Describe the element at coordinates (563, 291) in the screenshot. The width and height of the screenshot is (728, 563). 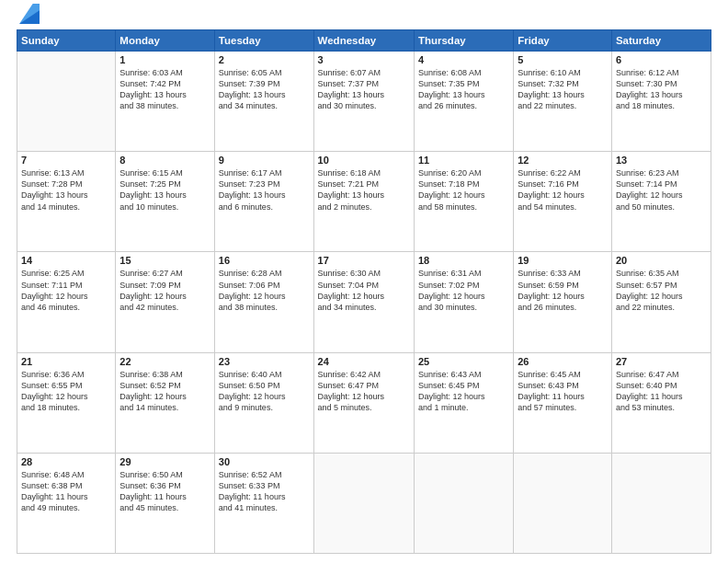
I see `day-info: Sunrise: 6:33 AMSunset: 6:59 PMDaylight:…` at that location.